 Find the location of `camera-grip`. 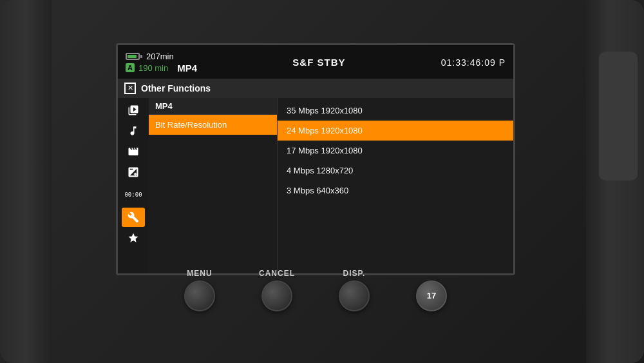

camera-grip is located at coordinates (615, 182).